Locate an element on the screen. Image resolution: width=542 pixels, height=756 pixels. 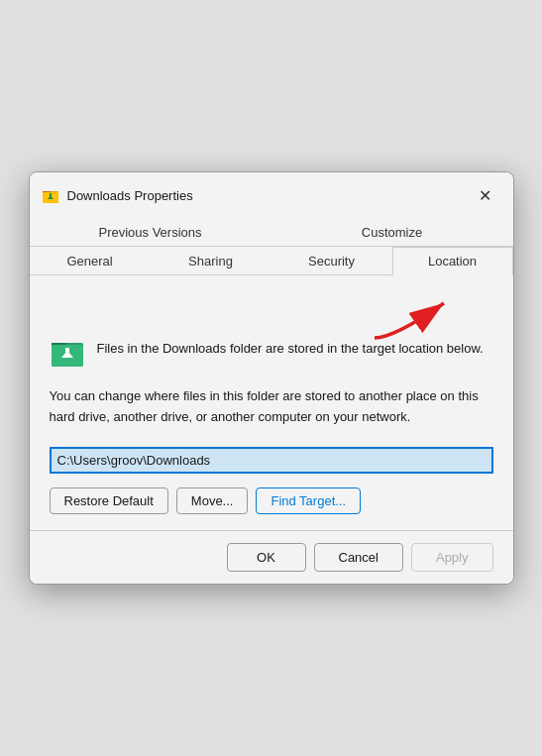
ok-button: OK is located at coordinates (267, 557).